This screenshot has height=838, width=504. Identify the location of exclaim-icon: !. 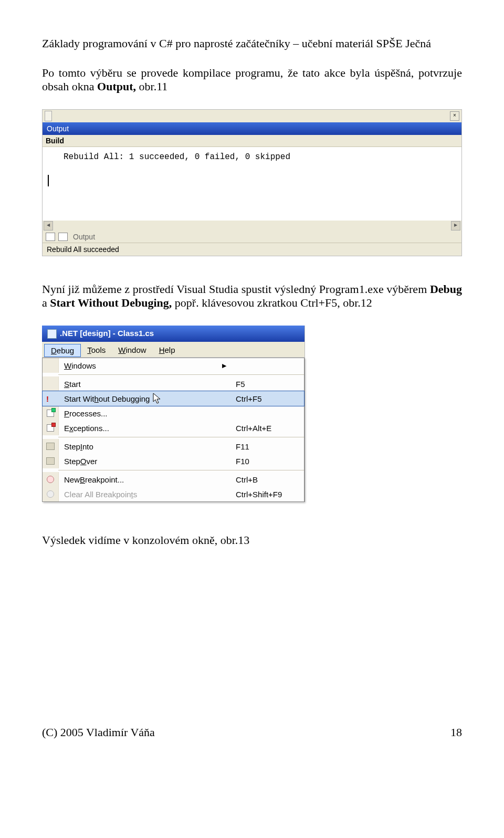
(50, 399).